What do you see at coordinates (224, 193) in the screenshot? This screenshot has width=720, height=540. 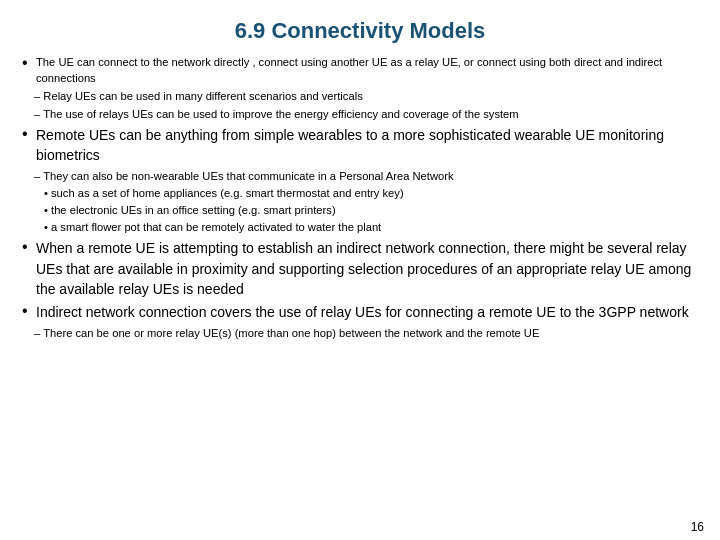 I see `sub-sub-bullet-2-1-1-text: • such as a set of home appliances (e.g.…` at bounding box center [224, 193].